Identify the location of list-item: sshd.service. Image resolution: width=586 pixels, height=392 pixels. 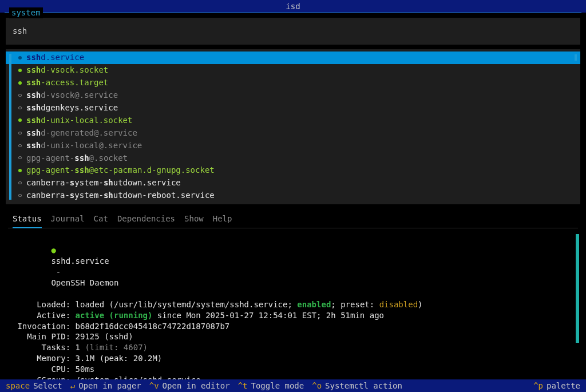
(293, 58).